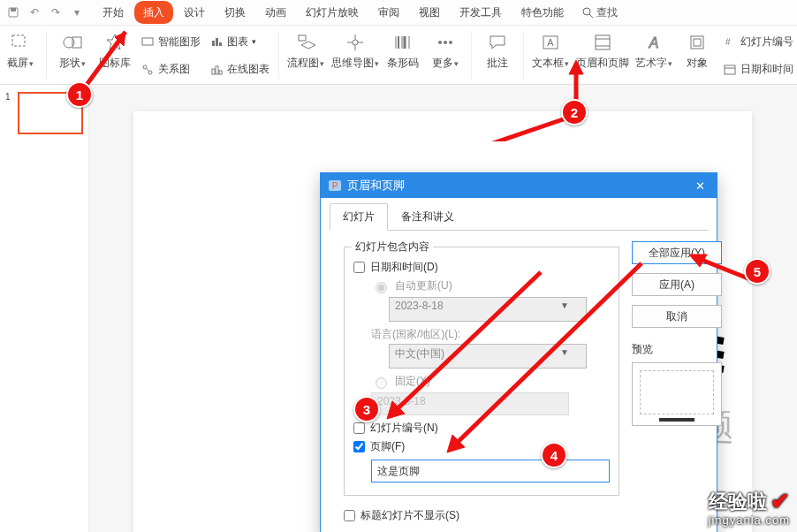  Describe the element at coordinates (738, 502) in the screenshot. I see `watermark-text: 经验啦` at that location.